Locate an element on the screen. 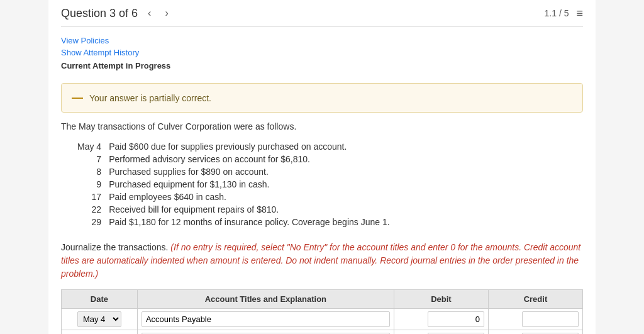 Image resolution: width=644 pixels, height=334 pixels. current-attempt-label: Current Attempt in Progress is located at coordinates (322, 65).